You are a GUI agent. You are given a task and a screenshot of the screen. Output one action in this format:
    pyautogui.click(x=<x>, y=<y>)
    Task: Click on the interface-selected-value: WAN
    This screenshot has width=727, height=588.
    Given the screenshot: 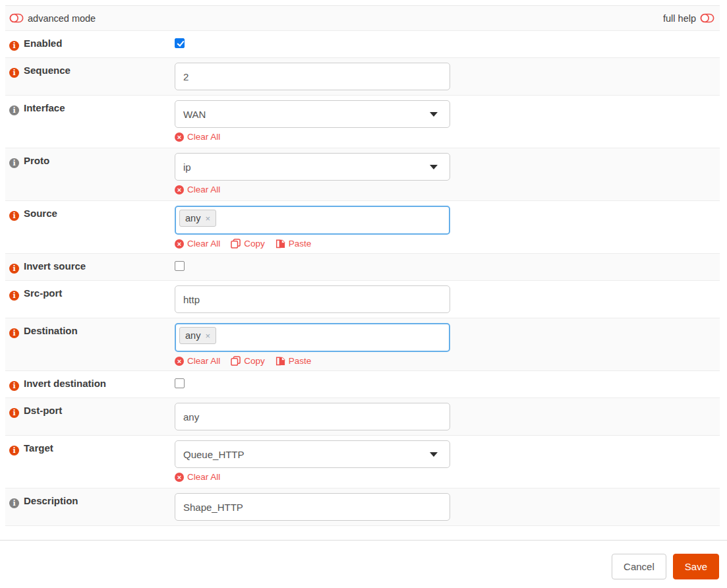 What is the action you would take?
    pyautogui.click(x=194, y=115)
    